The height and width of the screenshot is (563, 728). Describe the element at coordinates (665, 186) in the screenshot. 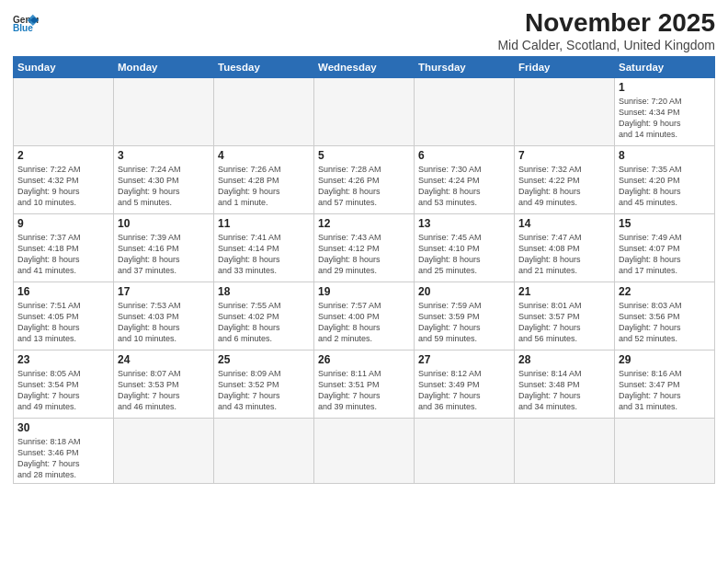

I see `day-info: Sunrise: 7:35 AM Sunset: 4:20 PM Dayligh…` at that location.